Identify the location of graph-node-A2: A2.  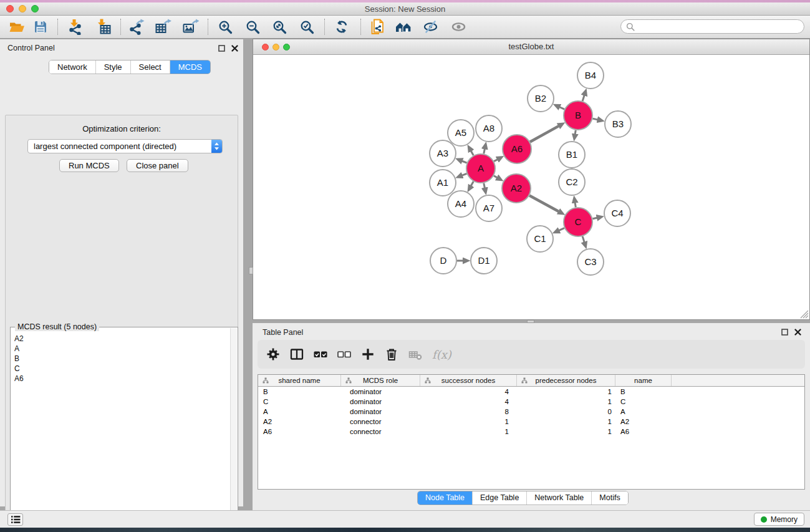
(516, 188).